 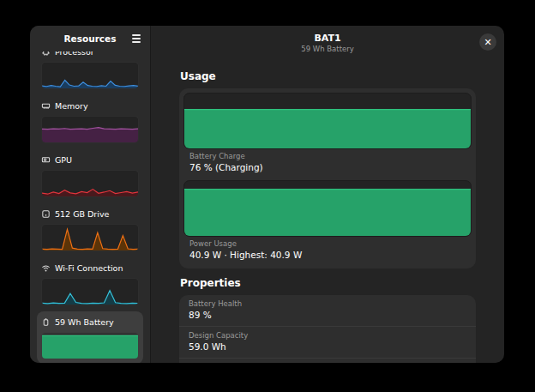 I want to click on sidebar-item-label: Processor, so click(x=75, y=54).